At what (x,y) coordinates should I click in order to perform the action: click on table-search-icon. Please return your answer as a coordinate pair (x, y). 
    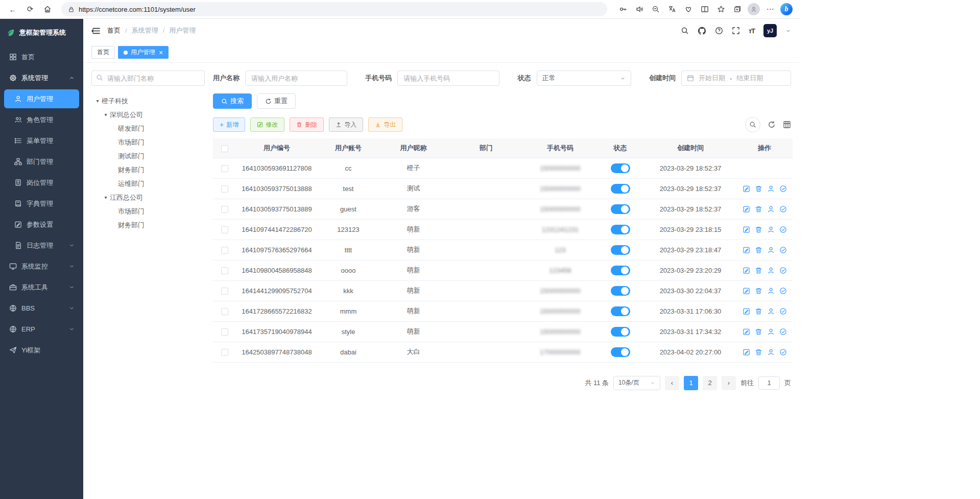
    Looking at the image, I should click on (753, 125).